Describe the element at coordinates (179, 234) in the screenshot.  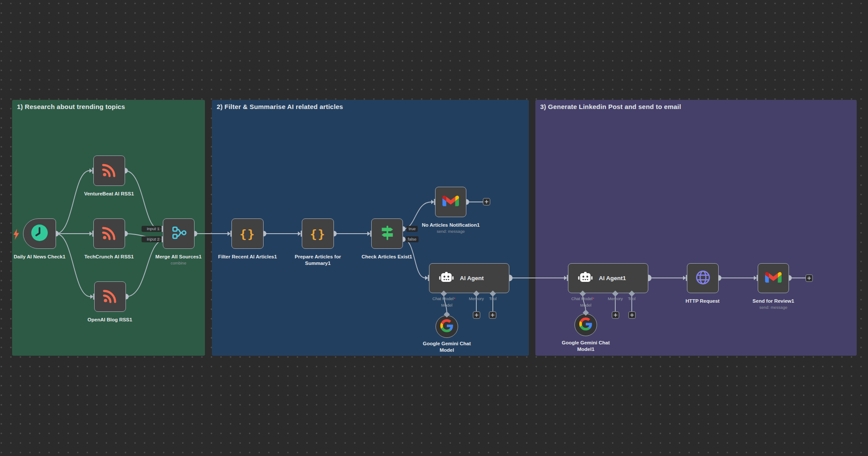
I see `node-merge-all-sources` at that location.